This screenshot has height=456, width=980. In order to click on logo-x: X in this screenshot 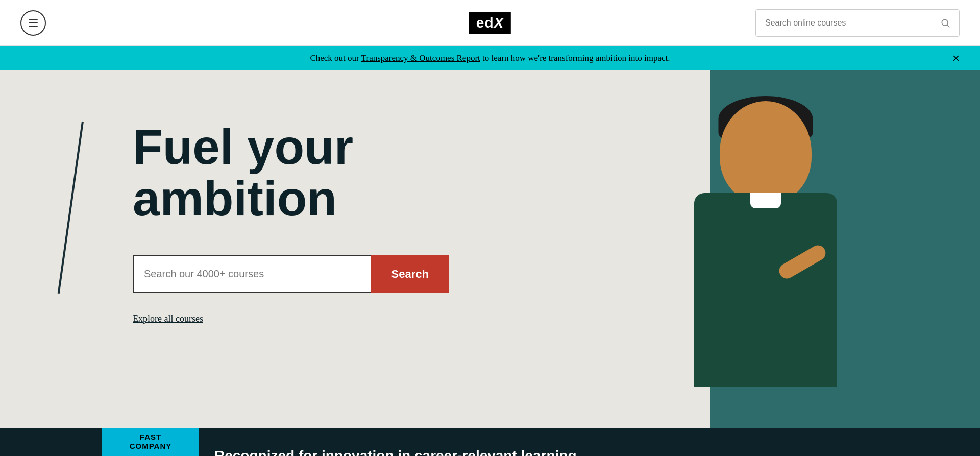, I will do `click(499, 23)`.